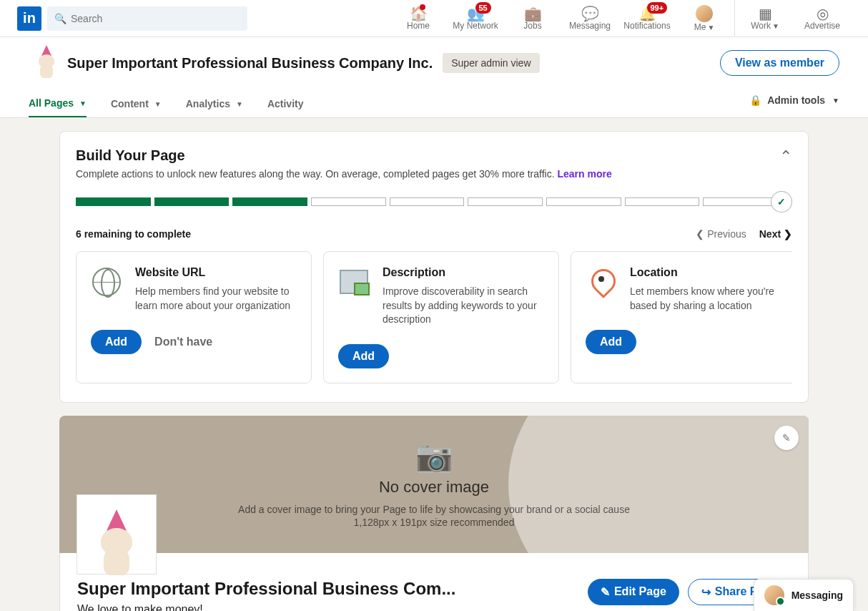 The width and height of the screenshot is (868, 611). I want to click on collapse-icon: ⌃, so click(786, 157).